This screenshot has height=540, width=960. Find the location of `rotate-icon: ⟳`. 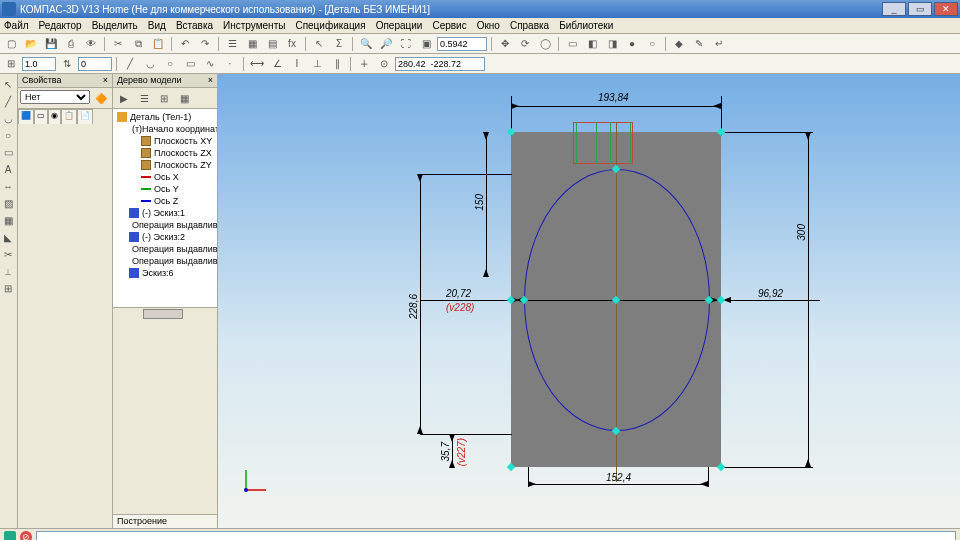

rotate-icon: ⟳ is located at coordinates (525, 44).